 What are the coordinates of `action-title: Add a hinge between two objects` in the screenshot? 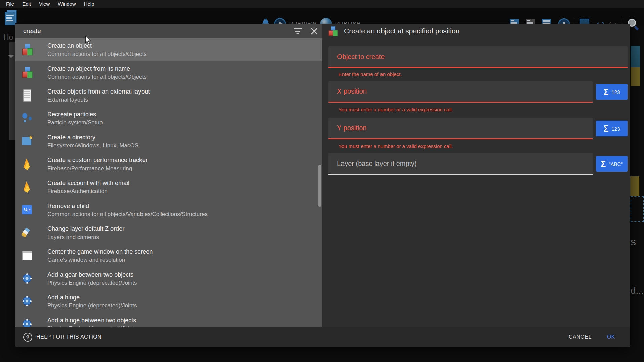 It's located at (92, 320).